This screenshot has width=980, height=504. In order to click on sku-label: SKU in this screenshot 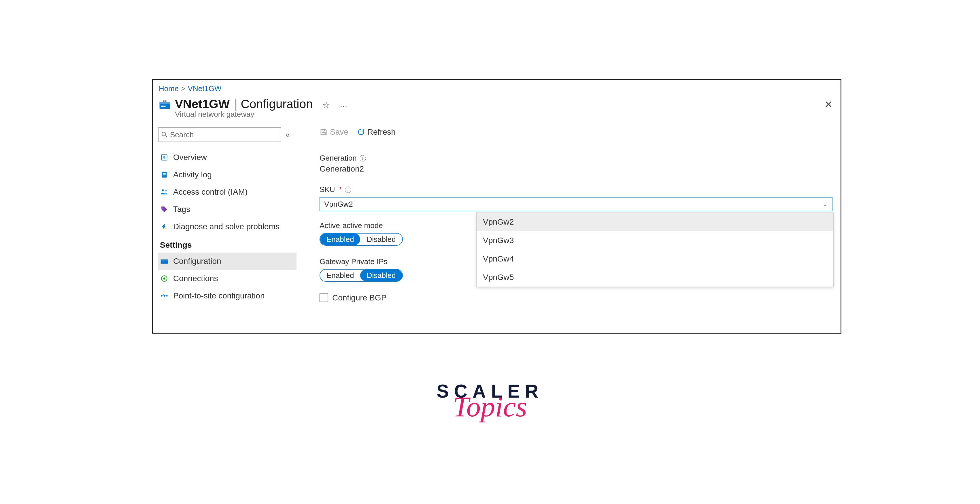, I will do `click(327, 190)`.